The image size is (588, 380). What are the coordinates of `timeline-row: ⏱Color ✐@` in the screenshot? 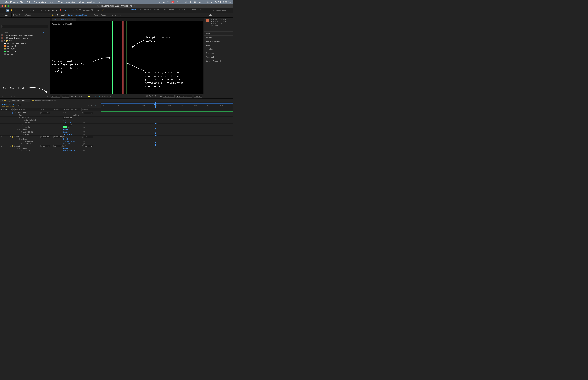 It's located at (117, 127).